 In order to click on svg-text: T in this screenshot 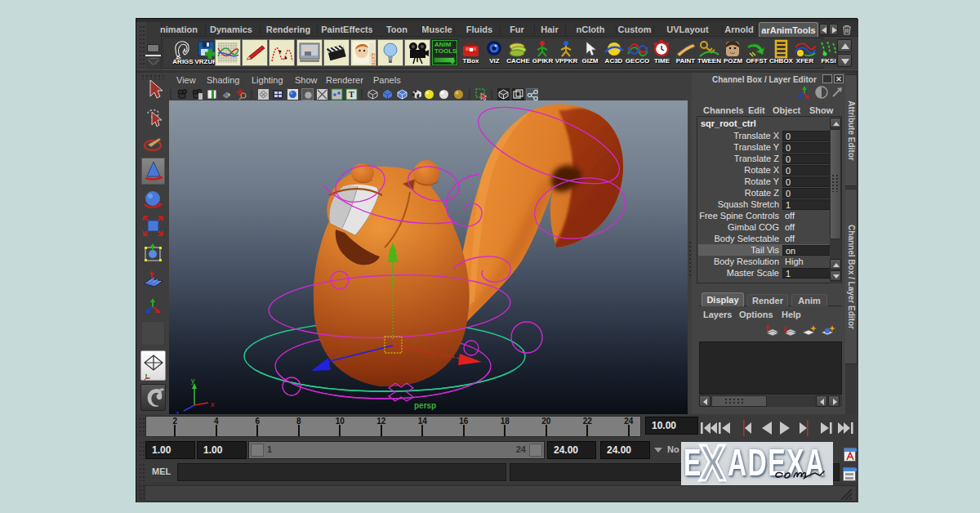, I will do `click(351, 95)`.